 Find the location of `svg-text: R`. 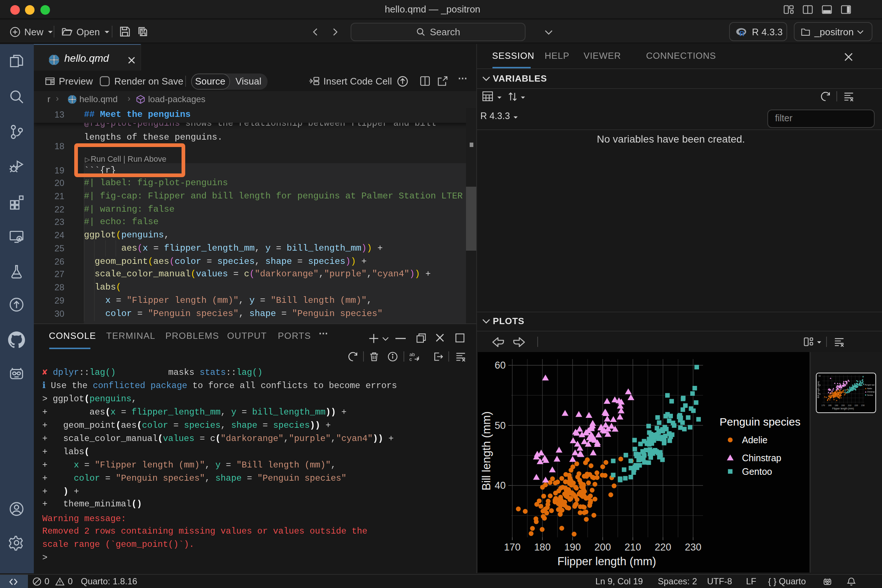

svg-text: R is located at coordinates (742, 33).